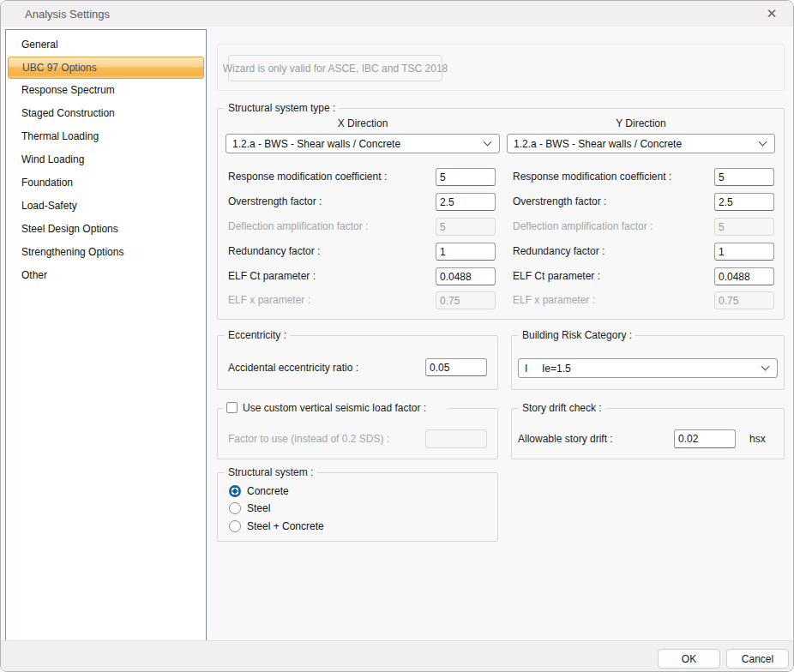 This screenshot has height=672, width=794. Describe the element at coordinates (577, 335) in the screenshot. I see `building-risk-category-group-title: Building Risk Category :` at that location.